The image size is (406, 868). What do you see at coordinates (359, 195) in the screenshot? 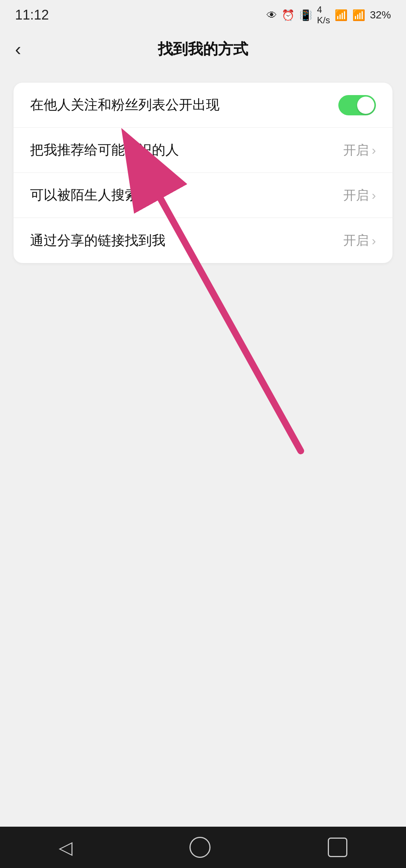
I see `item-right-search: 开启 ›` at bounding box center [359, 195].